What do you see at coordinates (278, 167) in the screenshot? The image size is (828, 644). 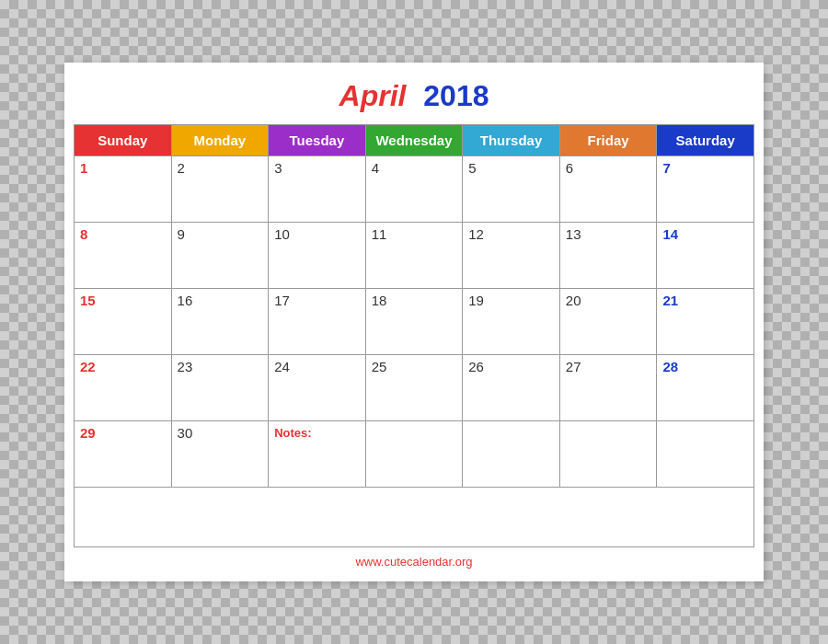 I see `day-number: 3` at bounding box center [278, 167].